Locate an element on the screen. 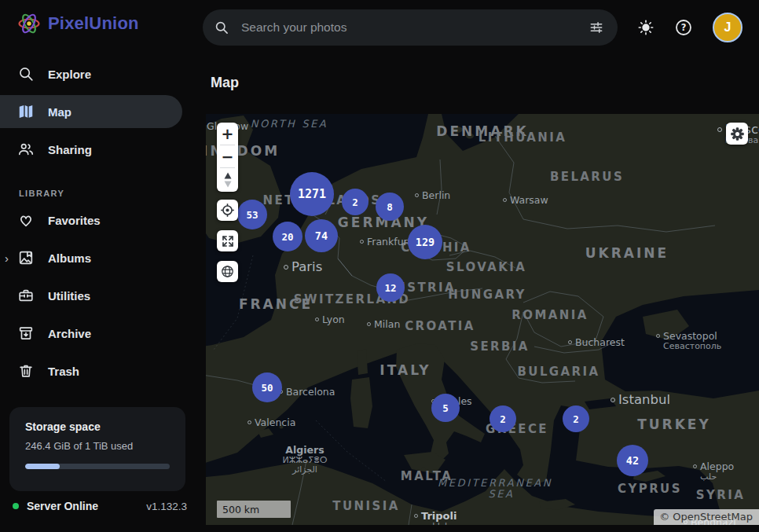  city-name: Valencia is located at coordinates (275, 423).